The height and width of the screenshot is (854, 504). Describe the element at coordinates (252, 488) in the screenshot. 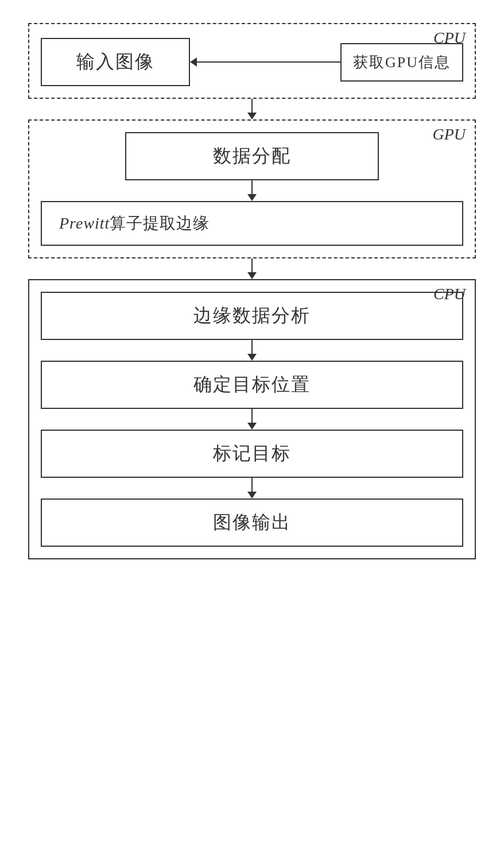

I see `arrow-mark-to-output` at that location.